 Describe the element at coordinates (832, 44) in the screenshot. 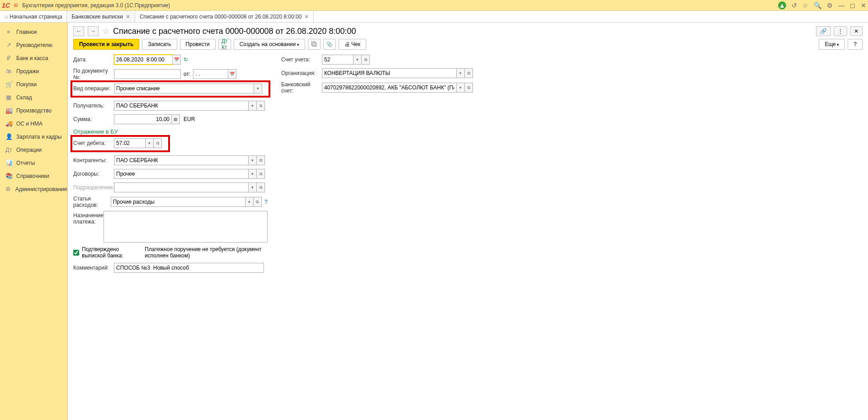

I see `more-button: Еще` at that location.